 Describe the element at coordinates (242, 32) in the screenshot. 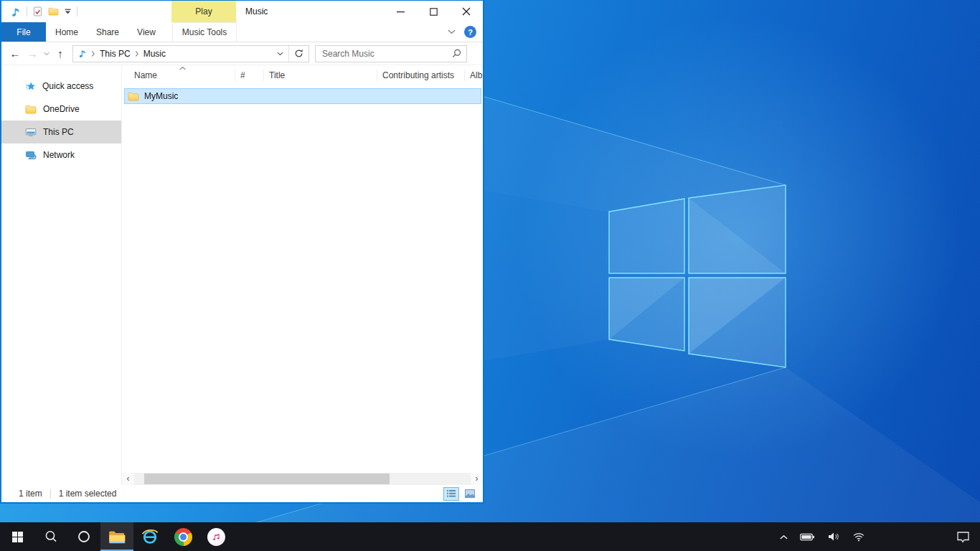

I see `ribbon-tab-bar: File Home Share View Music Tools ?` at that location.